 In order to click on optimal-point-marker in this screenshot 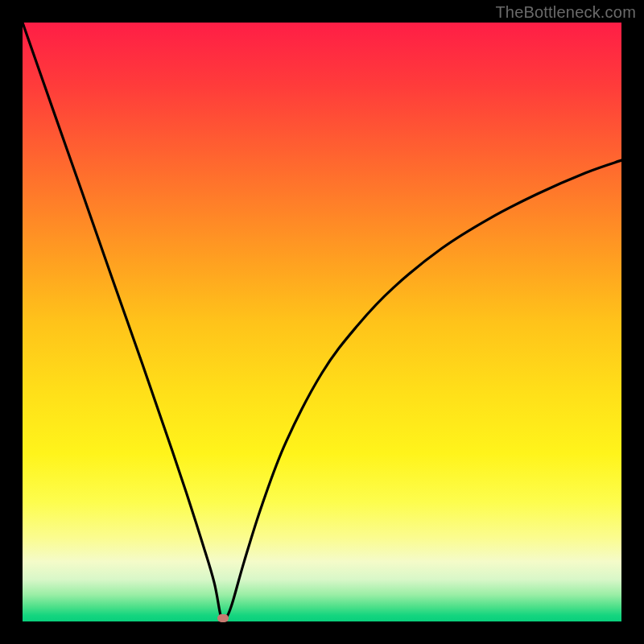, I will do `click(223, 618)`.